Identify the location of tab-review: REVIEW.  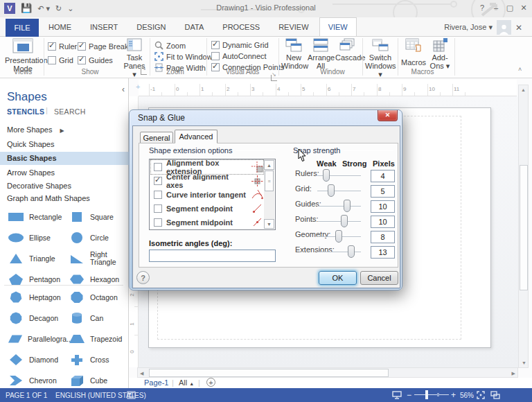
(294, 27).